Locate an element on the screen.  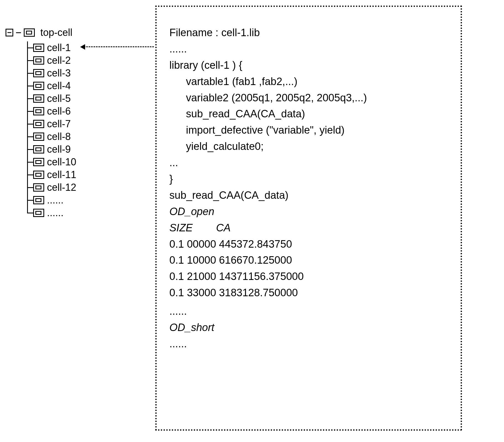
tree-children: cell-1 cell-2 cell-3 cell-4 cell-5 is located at coordinates (52, 130).